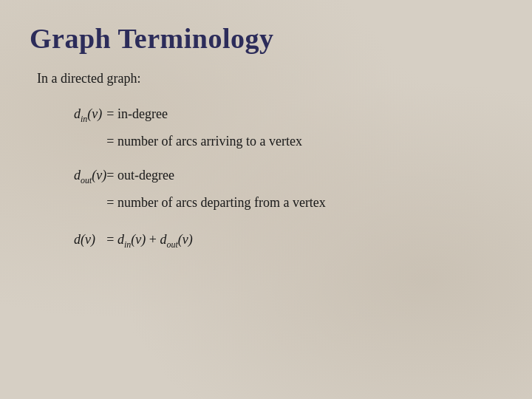  I want to click on def-dout-line1: = out-degree, so click(216, 176).